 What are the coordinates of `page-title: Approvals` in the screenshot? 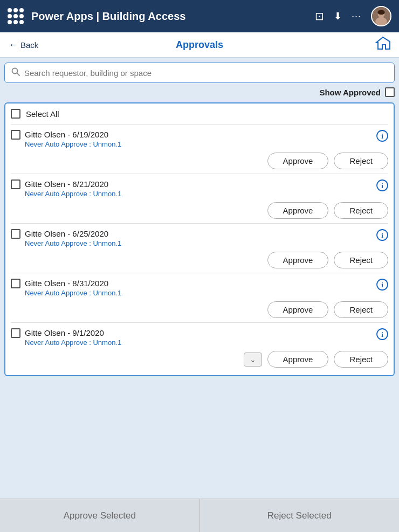 It's located at (200, 45).